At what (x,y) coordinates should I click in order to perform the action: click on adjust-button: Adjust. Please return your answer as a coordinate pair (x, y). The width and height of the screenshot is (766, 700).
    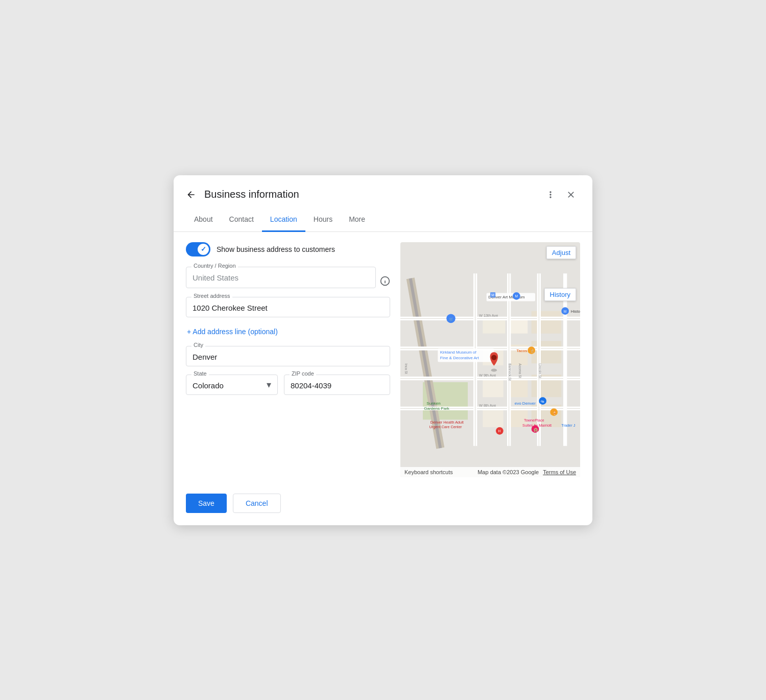
    Looking at the image, I should click on (561, 252).